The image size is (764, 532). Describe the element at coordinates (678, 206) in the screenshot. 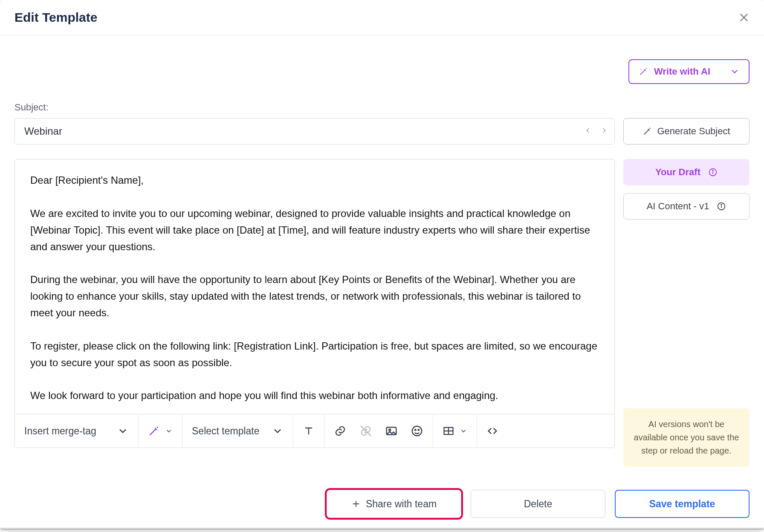

I see `ai-content-version-label: AI Content - v1` at that location.